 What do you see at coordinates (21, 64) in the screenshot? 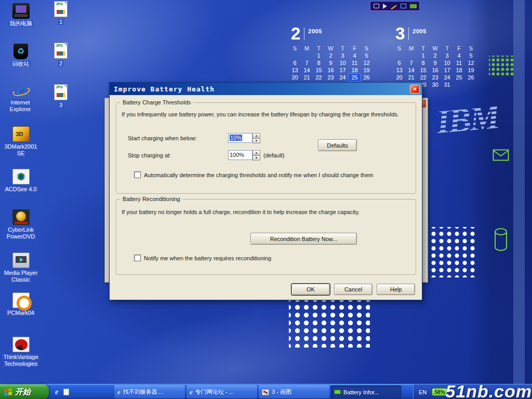
I see `desktop-icon-label: 回收站` at bounding box center [21, 64].